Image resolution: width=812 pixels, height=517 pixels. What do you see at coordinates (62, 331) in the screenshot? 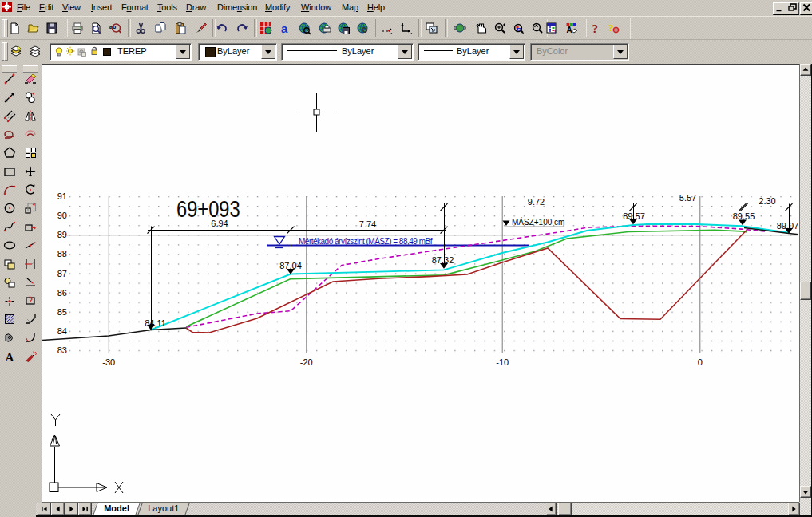
I see `svg-text: 84` at bounding box center [62, 331].